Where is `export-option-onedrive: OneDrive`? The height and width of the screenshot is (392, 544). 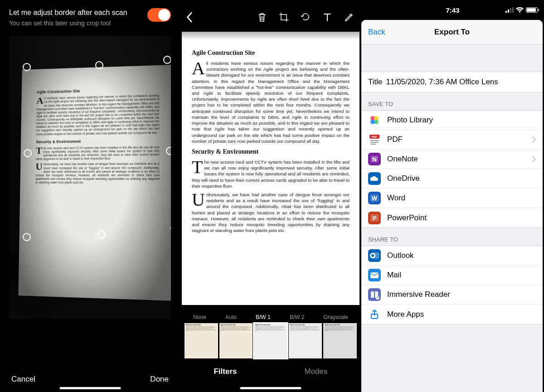 export-option-onedrive: OneDrive is located at coordinates (452, 179).